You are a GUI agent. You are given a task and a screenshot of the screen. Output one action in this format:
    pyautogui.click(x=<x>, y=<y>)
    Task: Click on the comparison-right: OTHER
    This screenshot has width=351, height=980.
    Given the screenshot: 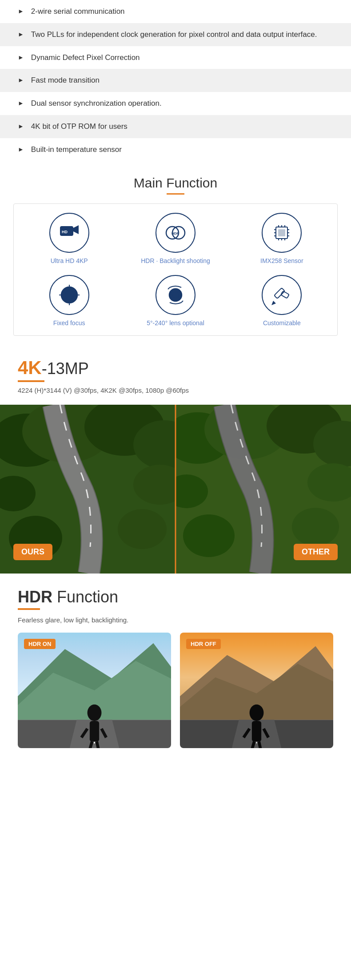 What is the action you would take?
    pyautogui.click(x=263, y=489)
    